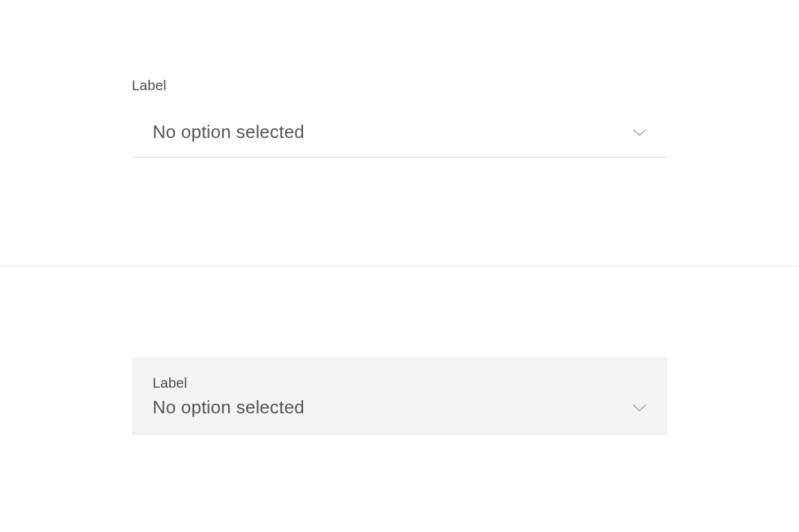  Describe the element at coordinates (400, 408) in the screenshot. I see `dropdown-value-row: No option selected` at that location.